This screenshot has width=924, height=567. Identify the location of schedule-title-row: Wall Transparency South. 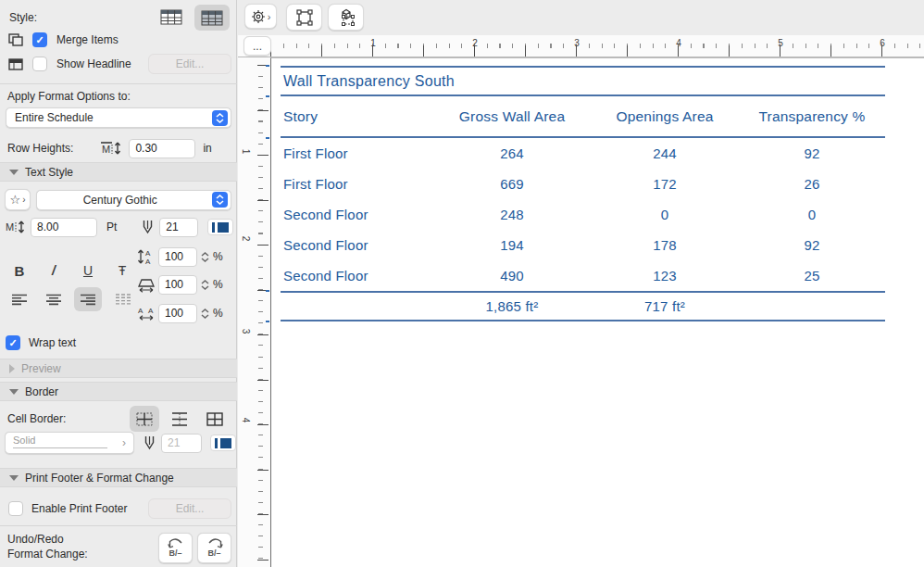
(583, 82).